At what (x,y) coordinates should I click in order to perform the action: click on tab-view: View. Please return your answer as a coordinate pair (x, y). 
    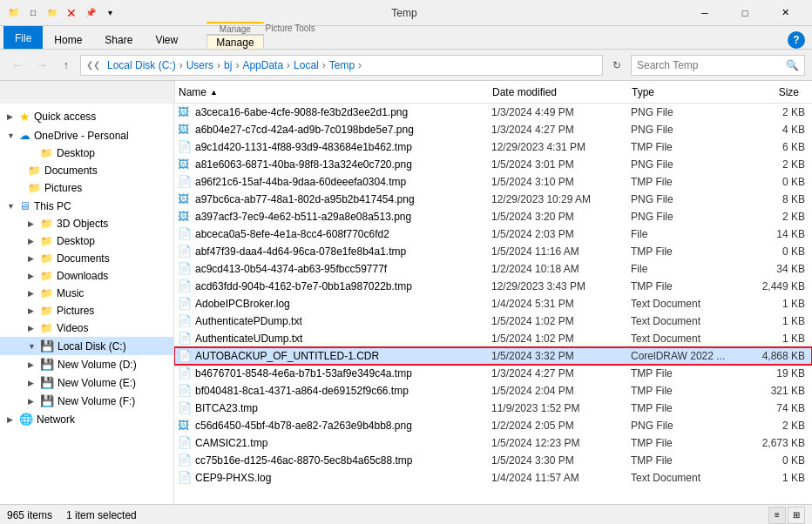
    Looking at the image, I should click on (166, 39).